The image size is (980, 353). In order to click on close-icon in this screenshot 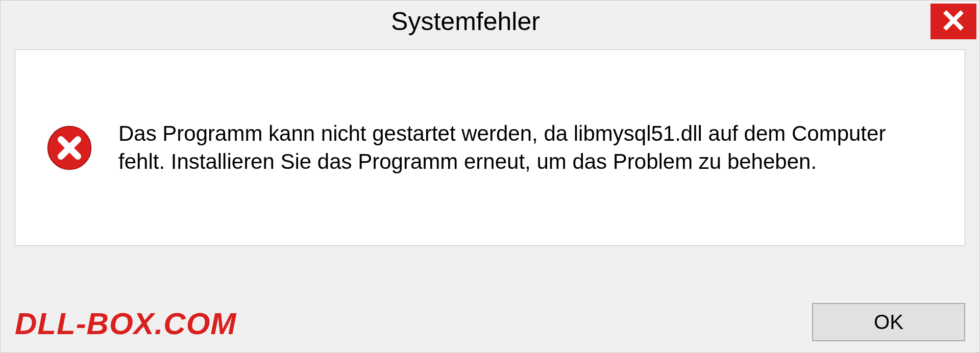, I will do `click(953, 21)`.